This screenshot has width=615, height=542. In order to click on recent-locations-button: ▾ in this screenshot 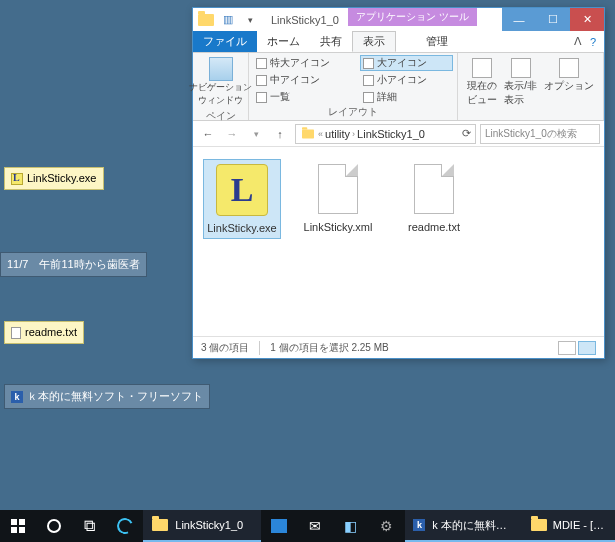, I will do `click(256, 134)`.